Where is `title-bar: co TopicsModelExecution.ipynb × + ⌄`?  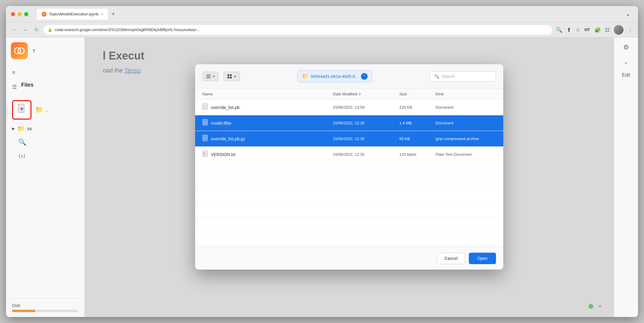
title-bar: co TopicsModelExecution.ipynb × + ⌄ is located at coordinates (322, 14).